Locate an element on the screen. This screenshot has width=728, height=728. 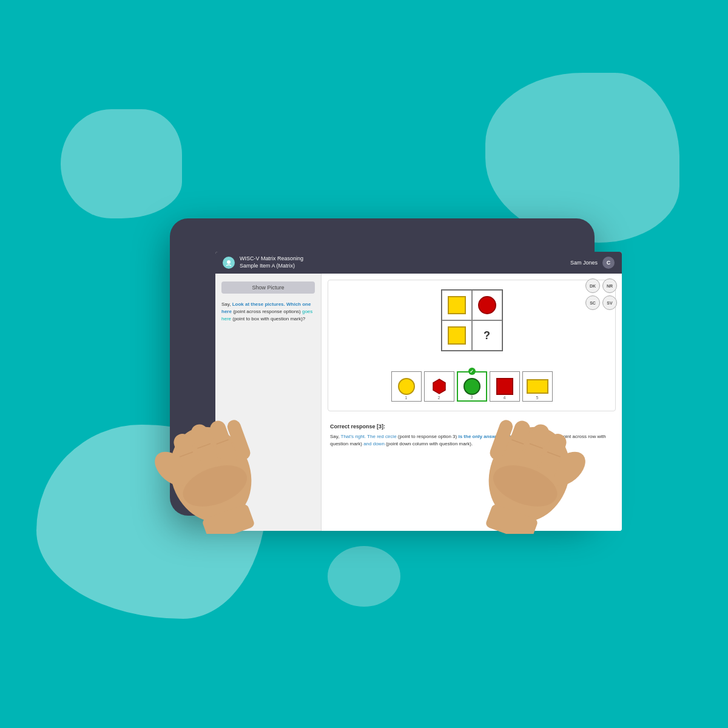
user-name: Sam Jones is located at coordinates (584, 263).